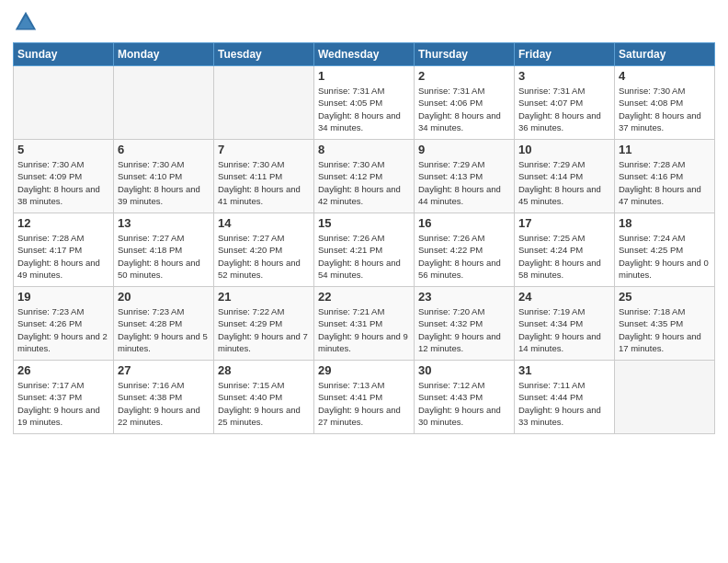 The image size is (728, 563). What do you see at coordinates (364, 182) in the screenshot?
I see `day-info: Sunrise: 7:30 AM Sunset: 4:12 PM Dayligh…` at bounding box center [364, 182].